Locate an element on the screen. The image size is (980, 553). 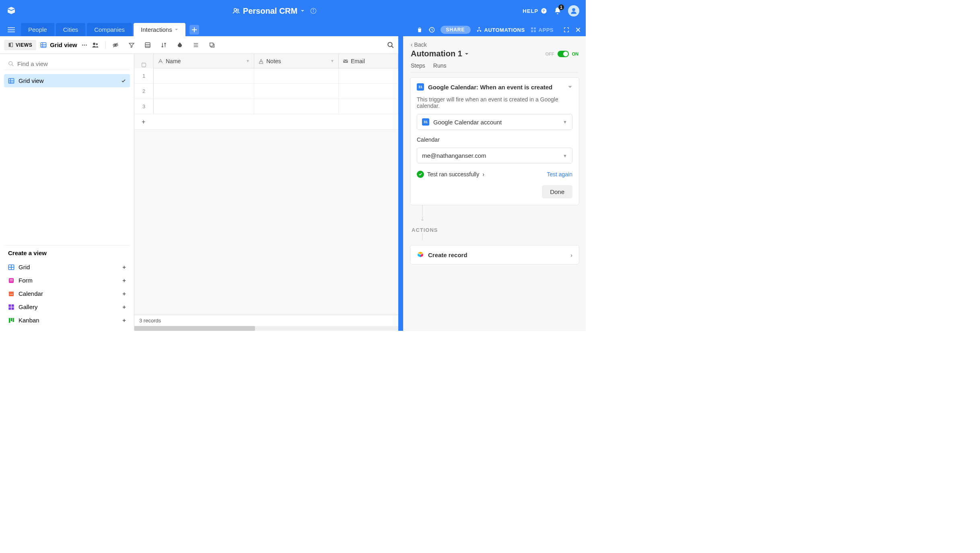
back-link: ‹ Back is located at coordinates (419, 45).